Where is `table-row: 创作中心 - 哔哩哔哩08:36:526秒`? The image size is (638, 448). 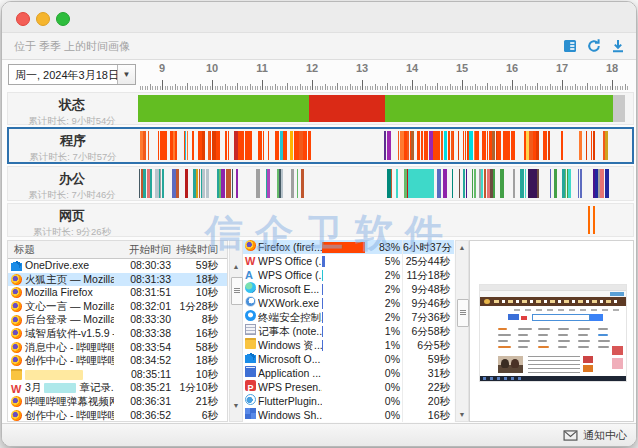 table-row: 创作中心 - 哔哩哔哩08:36:526秒 is located at coordinates (118, 416).